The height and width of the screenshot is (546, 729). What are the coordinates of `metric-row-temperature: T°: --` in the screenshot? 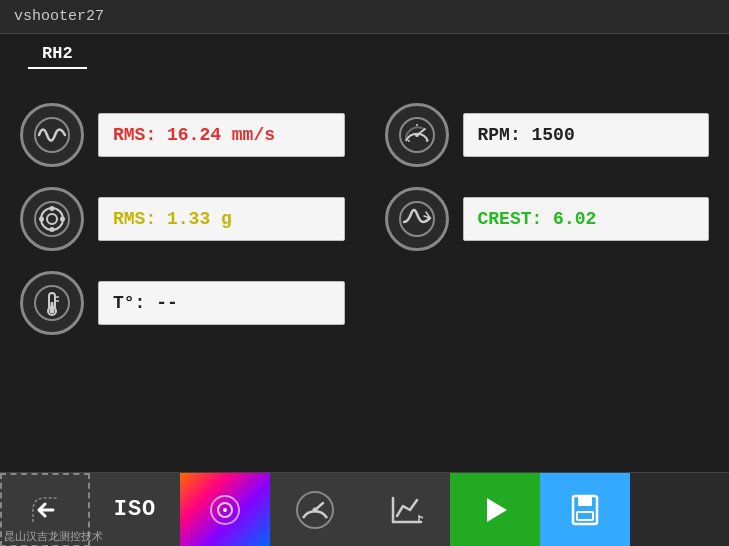 It's located at (182, 303).